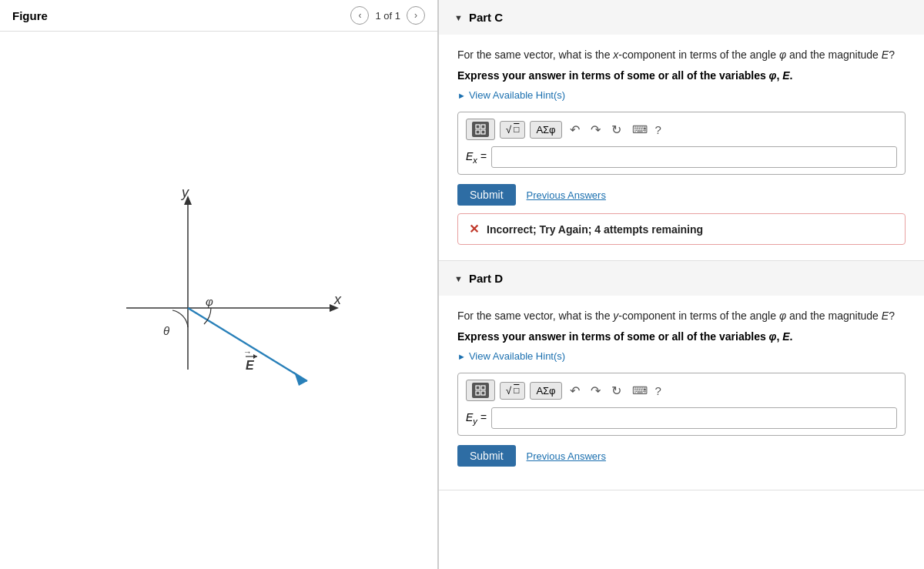 This screenshot has width=924, height=569. I want to click on part-c-hint-link: ► View Available Hint(s), so click(681, 95).